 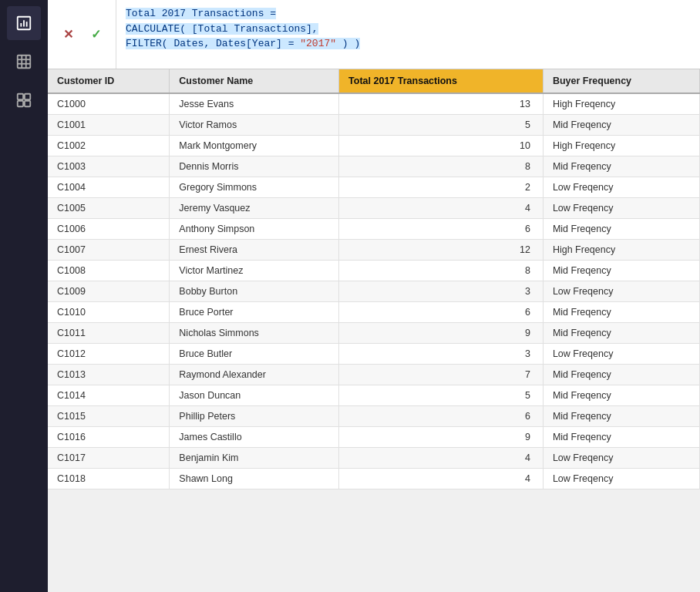 I want to click on cell-total-2017: 10, so click(x=441, y=146).